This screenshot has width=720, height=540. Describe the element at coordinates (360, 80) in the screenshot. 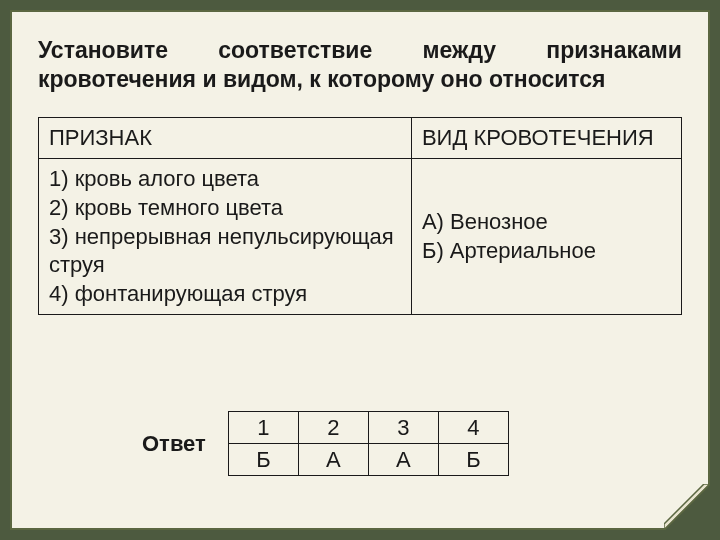

I see `heading-line-2: кровотечения и видом, к которому оно отн…` at that location.